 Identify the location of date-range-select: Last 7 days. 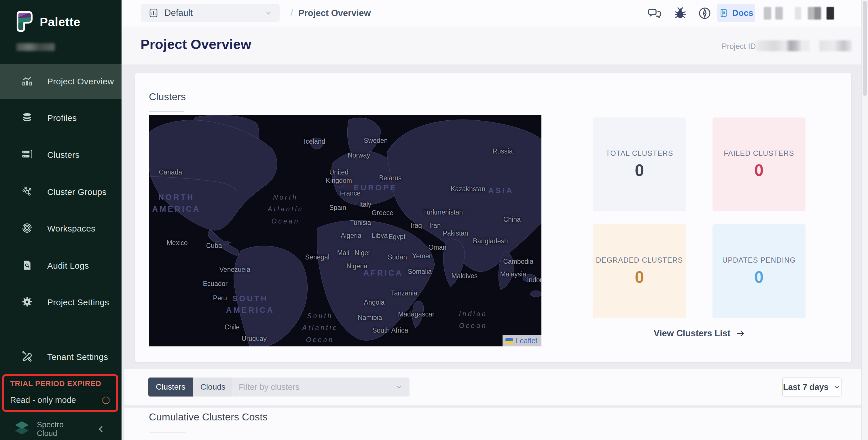
(812, 387).